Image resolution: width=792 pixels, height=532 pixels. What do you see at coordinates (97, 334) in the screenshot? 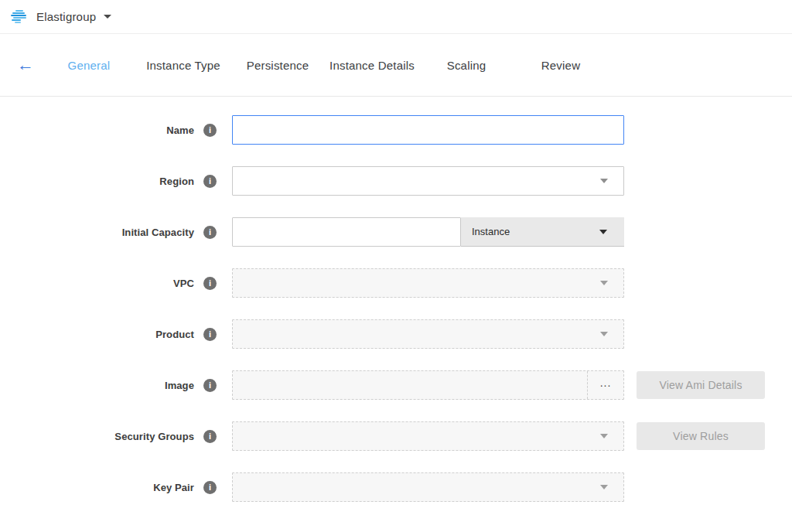
I see `product-label: Product` at bounding box center [97, 334].